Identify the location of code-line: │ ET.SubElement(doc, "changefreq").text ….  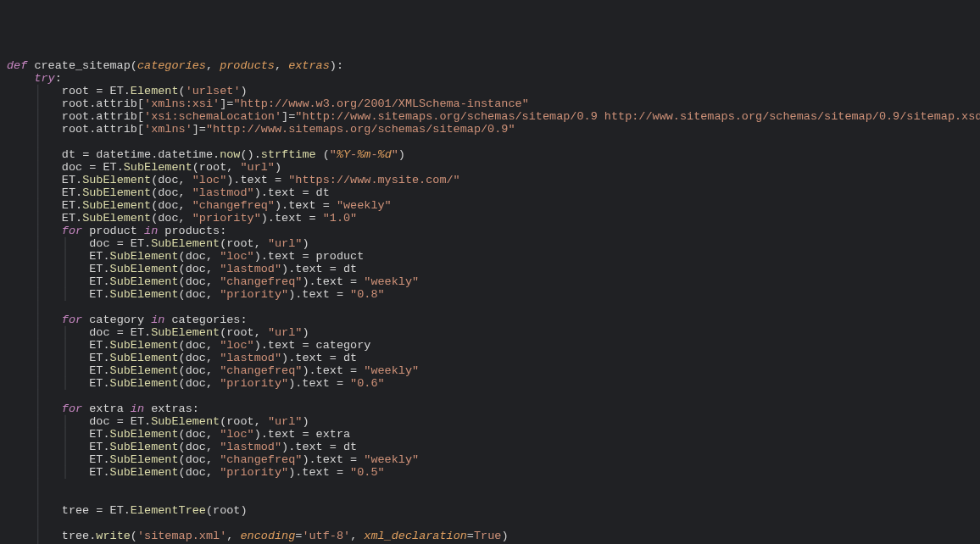
(490, 205).